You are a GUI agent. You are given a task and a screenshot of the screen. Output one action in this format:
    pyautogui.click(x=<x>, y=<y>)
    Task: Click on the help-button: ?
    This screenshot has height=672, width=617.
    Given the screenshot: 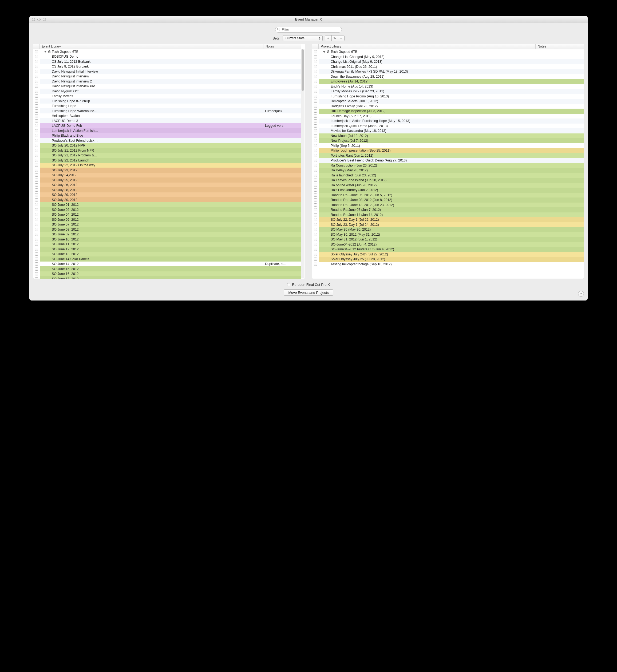 What is the action you would take?
    pyautogui.click(x=581, y=294)
    